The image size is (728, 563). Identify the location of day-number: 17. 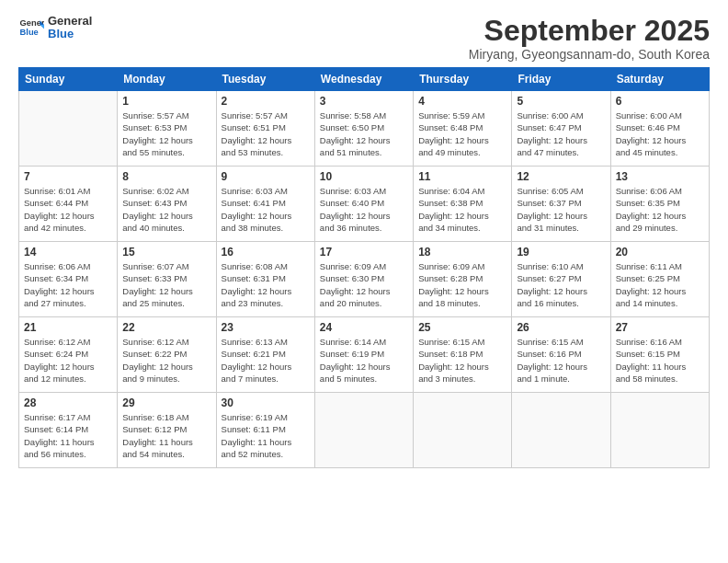
(364, 252).